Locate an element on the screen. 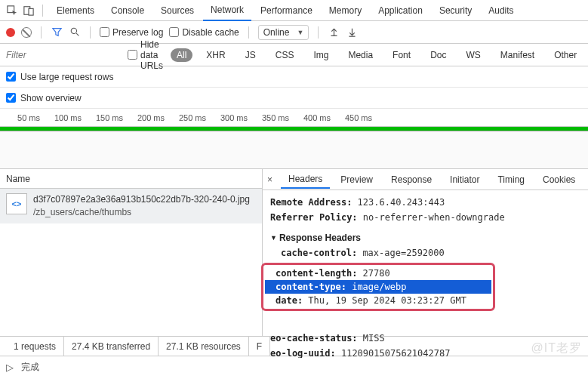 The image size is (588, 379). disable-cache-checkbox: Disable cache is located at coordinates (204, 32).